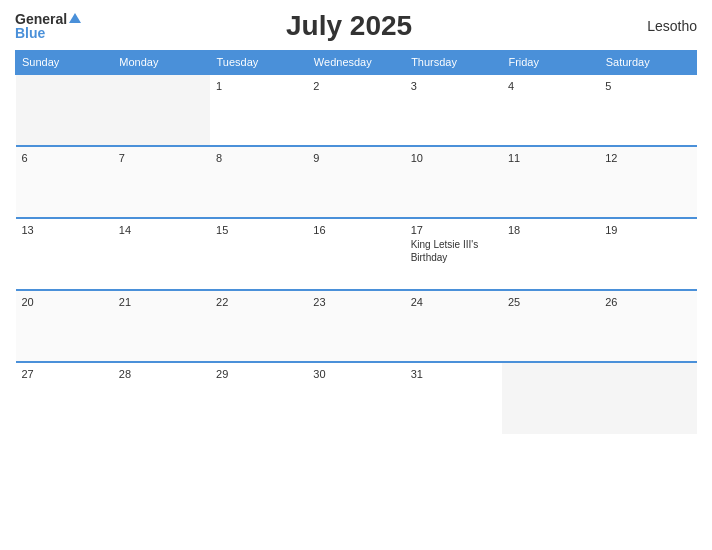  What do you see at coordinates (64, 158) in the screenshot?
I see `day-number: 6` at bounding box center [64, 158].